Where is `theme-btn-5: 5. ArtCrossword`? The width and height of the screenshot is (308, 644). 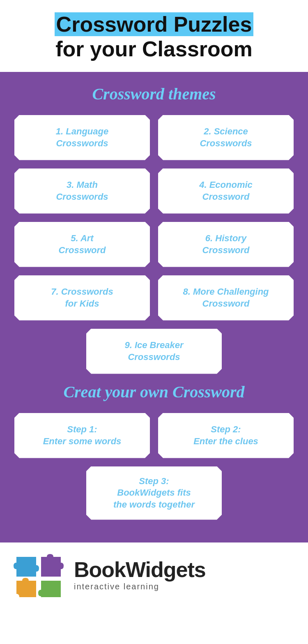
theme-btn-5: 5. ArtCrossword is located at coordinates (82, 245).